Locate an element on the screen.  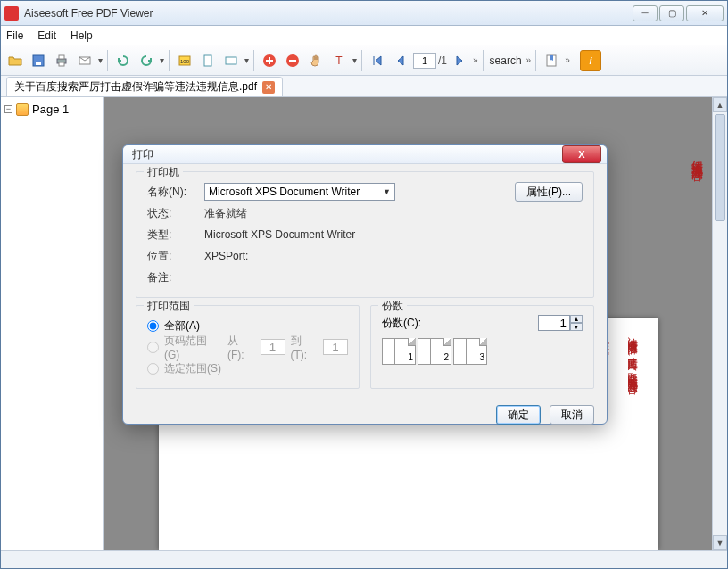
printer-name-combo: Microsoft XPS Document Writer ▼ is located at coordinates (300, 192).